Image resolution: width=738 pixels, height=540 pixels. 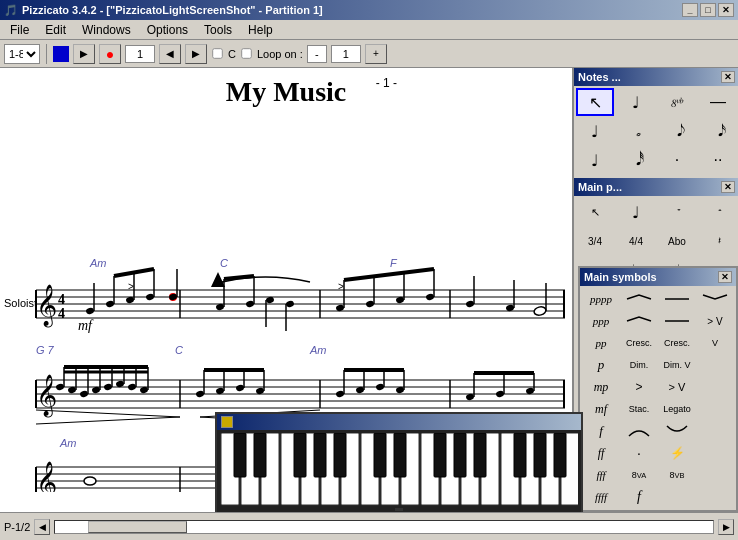 What do you see at coordinates (20, 303) in the screenshot?
I see `soloist-label: Soloist` at bounding box center [20, 303].